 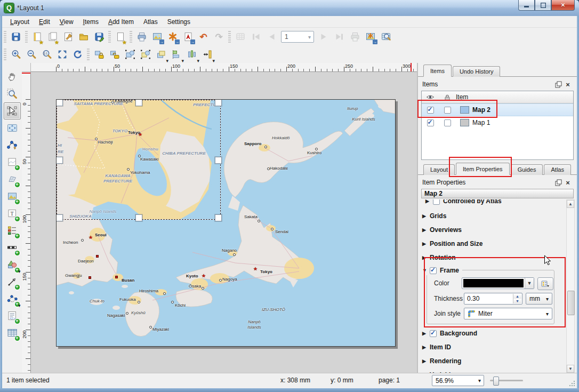 I want to click on section-grids: ▶ Grids, so click(x=434, y=216).